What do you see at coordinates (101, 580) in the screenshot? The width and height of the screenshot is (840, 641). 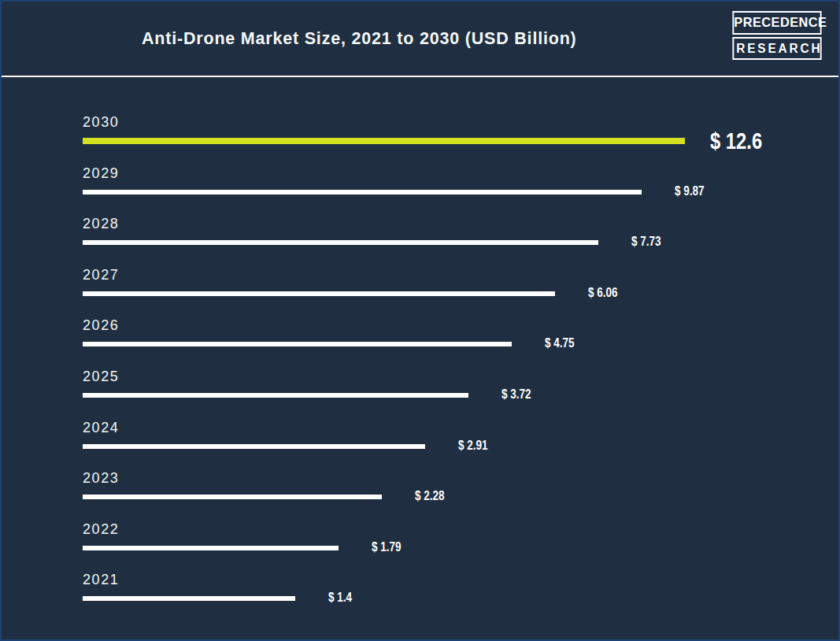 I see `year-label: 2021` at bounding box center [101, 580].